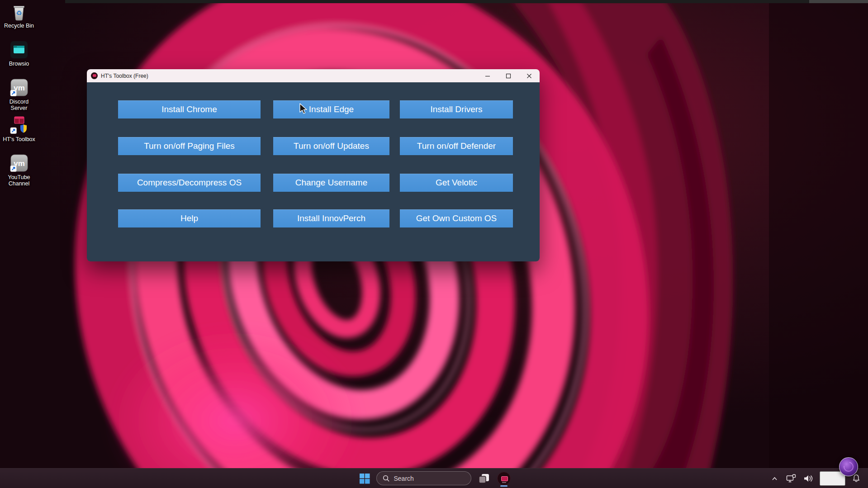 This screenshot has width=868, height=488. Describe the element at coordinates (488, 76) in the screenshot. I see `minimize-icon` at that location.